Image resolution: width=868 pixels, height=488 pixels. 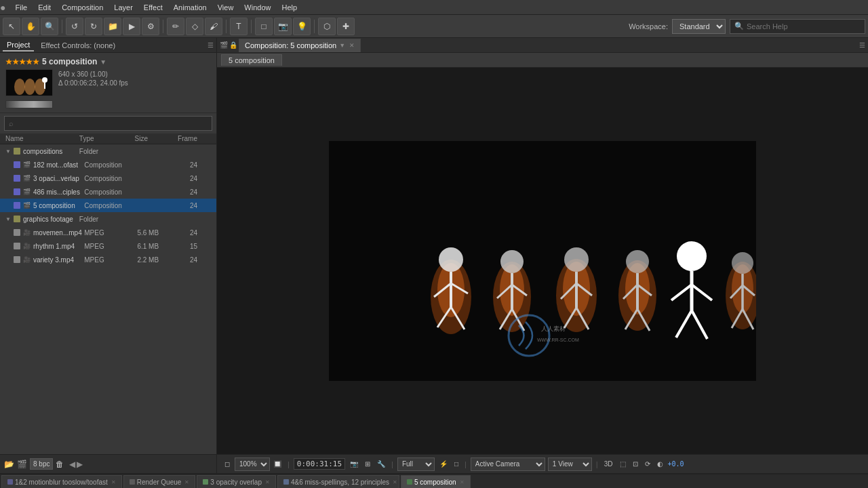 I want to click on nav-left-btn: ◀, so click(x=72, y=464).